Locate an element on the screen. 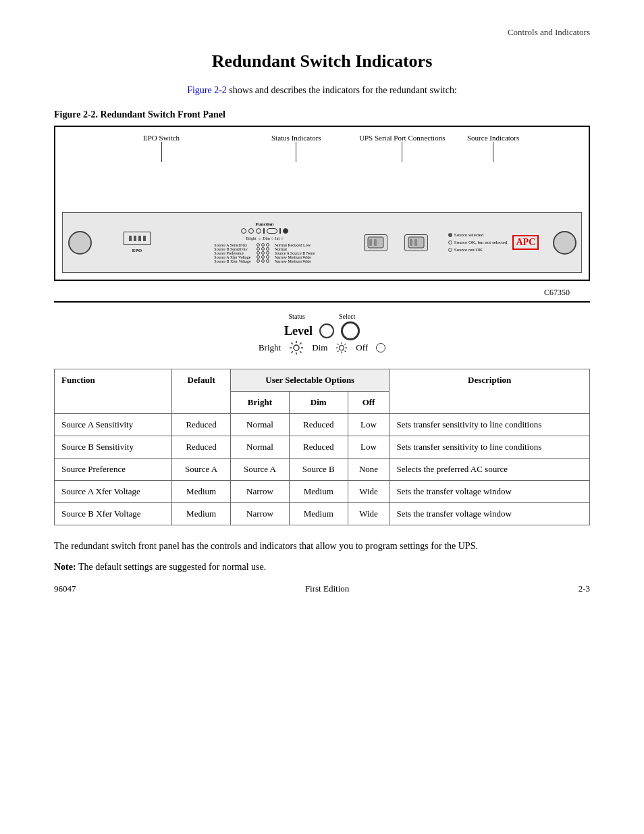 Image resolution: width=644 pixels, height=834 pixels. note-text: The default settings are suggested for n… is located at coordinates (171, 567).